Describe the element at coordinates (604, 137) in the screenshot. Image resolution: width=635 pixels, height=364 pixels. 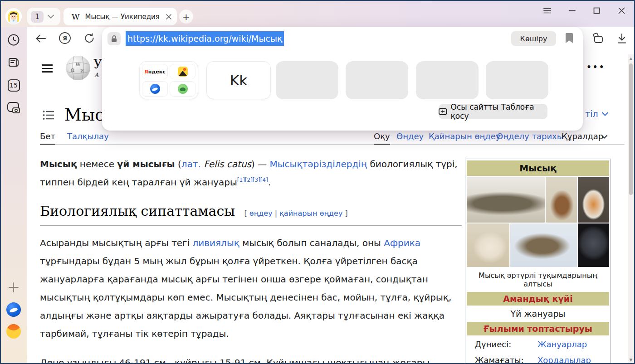
I see `tools-chevron-icon` at that location.